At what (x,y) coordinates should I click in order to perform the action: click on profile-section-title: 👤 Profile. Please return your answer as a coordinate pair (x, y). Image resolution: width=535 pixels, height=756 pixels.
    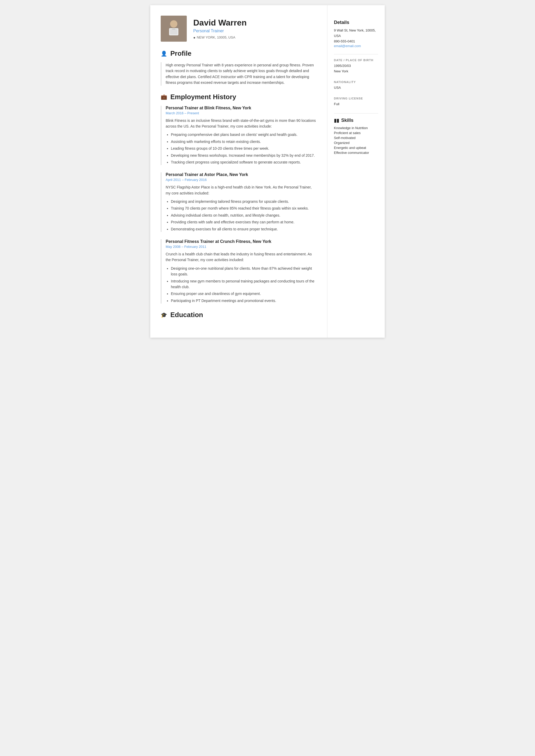
    Looking at the image, I should click on (239, 54).